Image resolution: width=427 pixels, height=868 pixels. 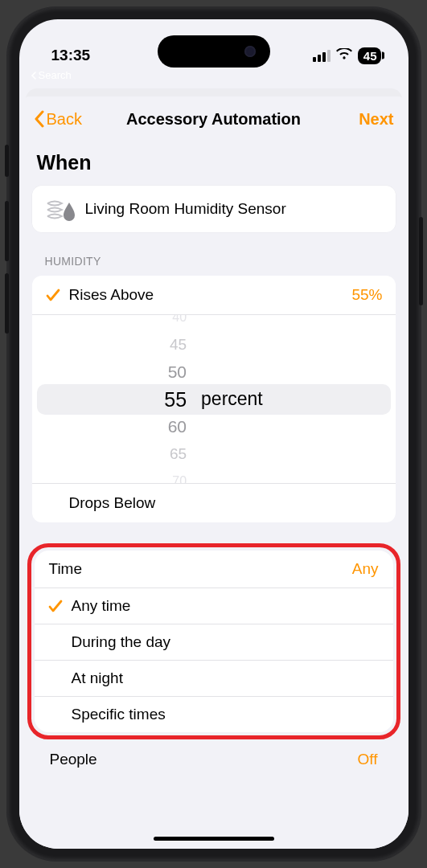 I want to click on next-button: Next, so click(x=376, y=119).